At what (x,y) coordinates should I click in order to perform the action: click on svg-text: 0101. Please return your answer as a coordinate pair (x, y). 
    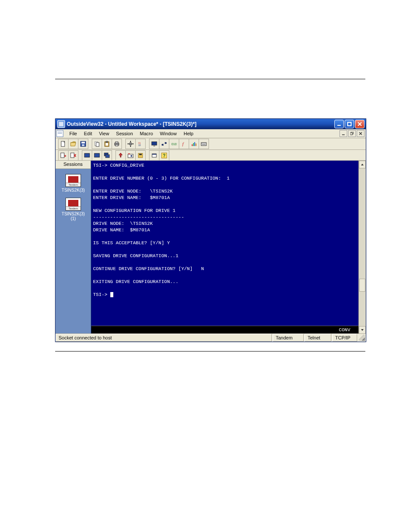
    Looking at the image, I should click on (174, 144).